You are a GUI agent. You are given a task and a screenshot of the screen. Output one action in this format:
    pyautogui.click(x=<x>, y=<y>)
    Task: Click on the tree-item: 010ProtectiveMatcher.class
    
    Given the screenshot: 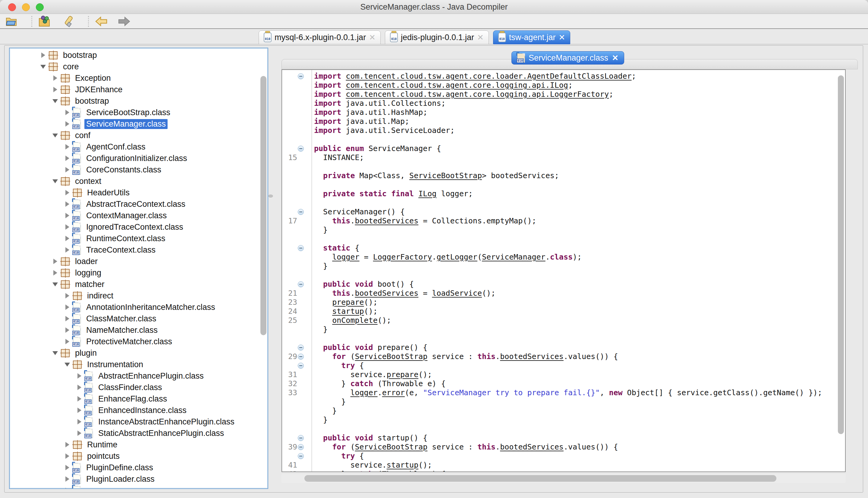 What is the action you would take?
    pyautogui.click(x=134, y=341)
    